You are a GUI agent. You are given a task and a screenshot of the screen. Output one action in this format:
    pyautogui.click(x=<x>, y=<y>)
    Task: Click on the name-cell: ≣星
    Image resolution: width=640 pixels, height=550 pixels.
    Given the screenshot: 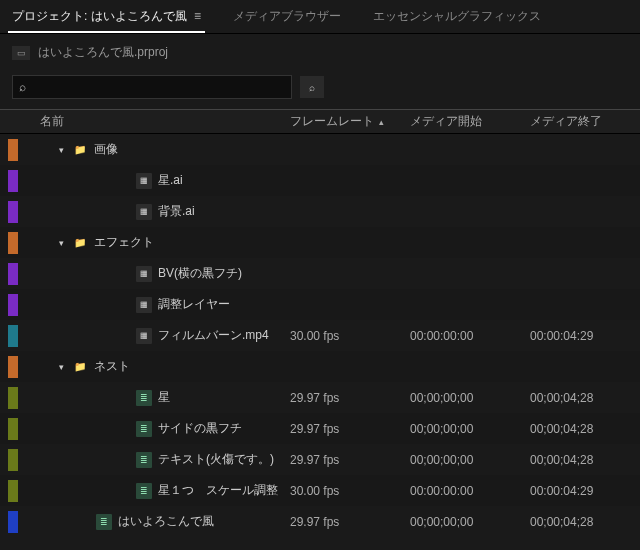 What is the action you would take?
    pyautogui.click(x=160, y=398)
    